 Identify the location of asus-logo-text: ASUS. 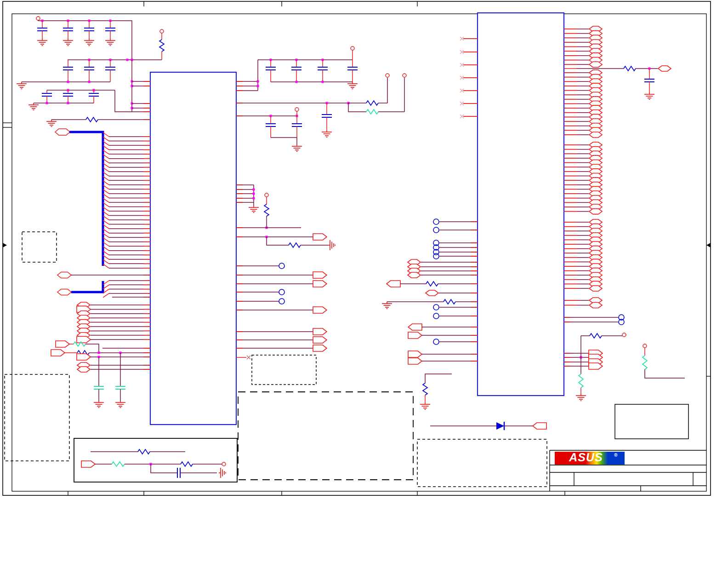
(586, 457).